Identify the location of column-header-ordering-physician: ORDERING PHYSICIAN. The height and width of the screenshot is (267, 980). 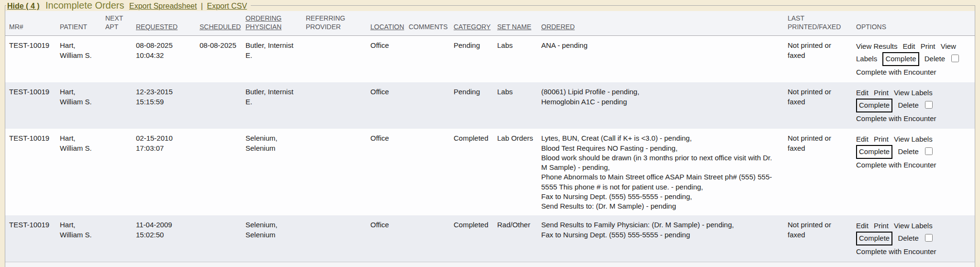
(272, 23).